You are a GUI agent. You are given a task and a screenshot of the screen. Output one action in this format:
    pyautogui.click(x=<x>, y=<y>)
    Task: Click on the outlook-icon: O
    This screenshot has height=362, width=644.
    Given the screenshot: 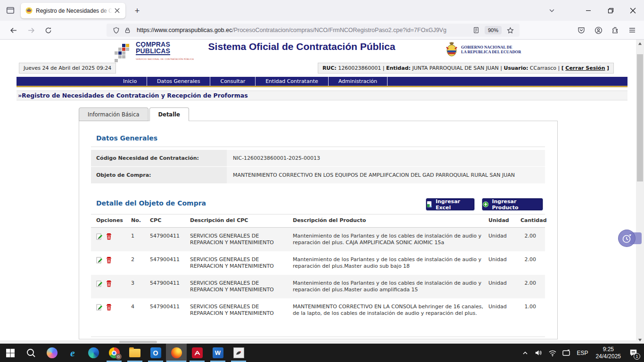 What is the action you would take?
    pyautogui.click(x=156, y=353)
    